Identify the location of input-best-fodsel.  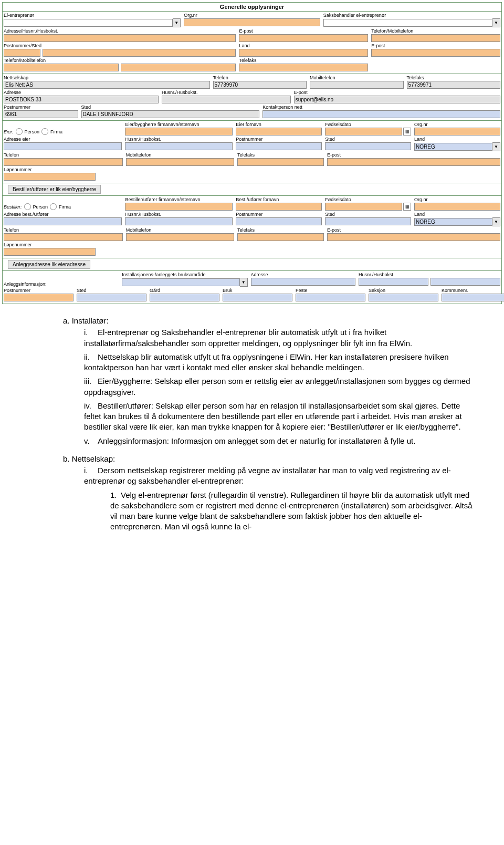
(363, 207).